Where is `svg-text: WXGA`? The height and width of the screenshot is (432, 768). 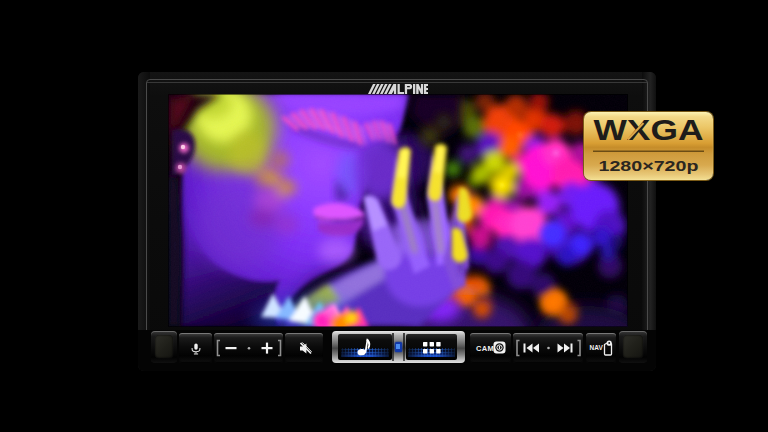
svg-text: WXGA is located at coordinates (649, 130).